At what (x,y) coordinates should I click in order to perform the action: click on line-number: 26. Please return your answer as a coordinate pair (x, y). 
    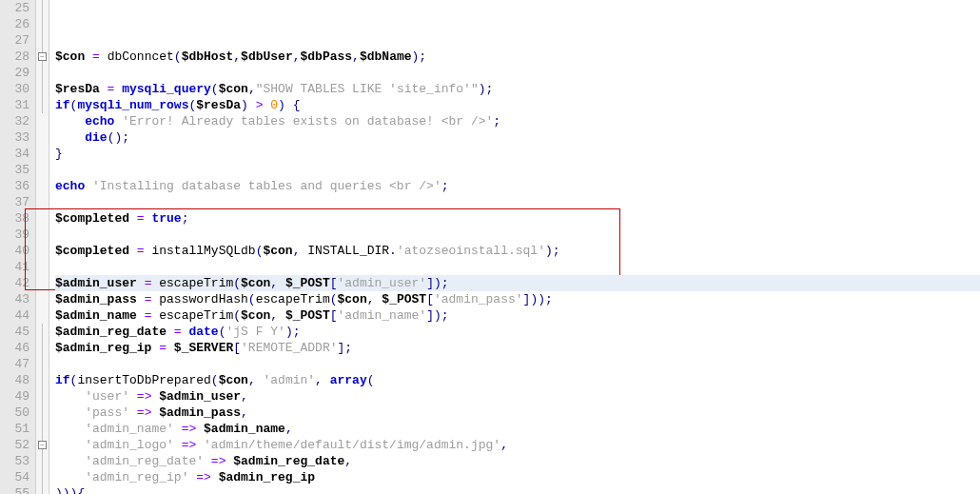
    Looking at the image, I should click on (17, 25).